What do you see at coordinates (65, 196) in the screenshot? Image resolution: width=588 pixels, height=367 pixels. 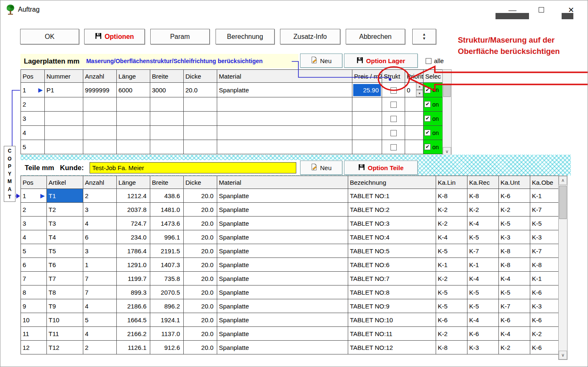 I see `teile-cell-artikel: T1` at bounding box center [65, 196].